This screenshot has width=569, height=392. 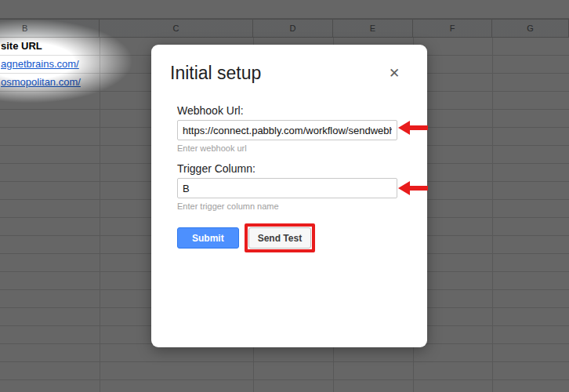 I want to click on trigger-field-group: Trigger Column: Enter trigger column nam…, so click(x=287, y=187).